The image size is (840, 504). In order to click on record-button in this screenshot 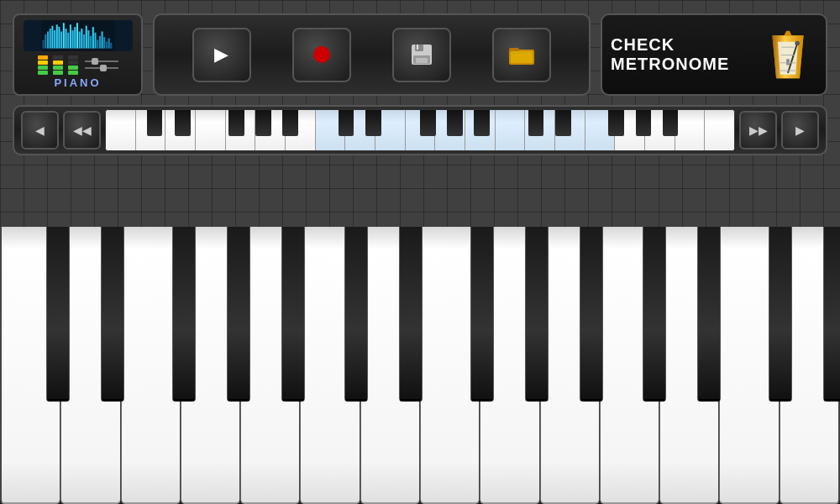, I will do `click(322, 55)`.